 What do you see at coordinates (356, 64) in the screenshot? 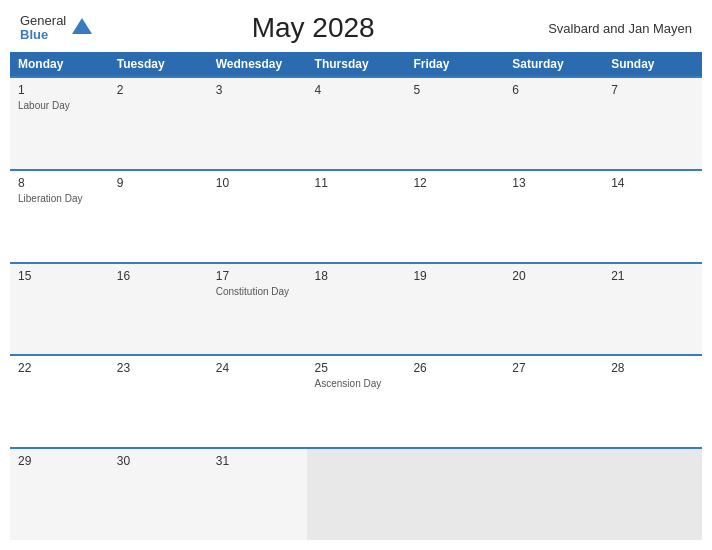
I see `day-header: Thursday` at bounding box center [356, 64].